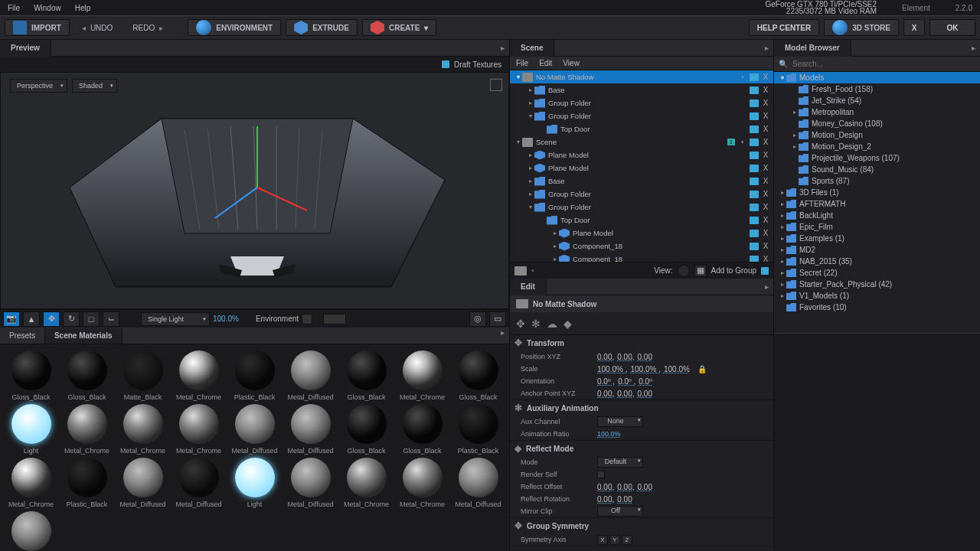 Image resolution: width=980 pixels, height=551 pixels. What do you see at coordinates (974, 47) in the screenshot?
I see `browser-collapse-icon: ▸` at bounding box center [974, 47].